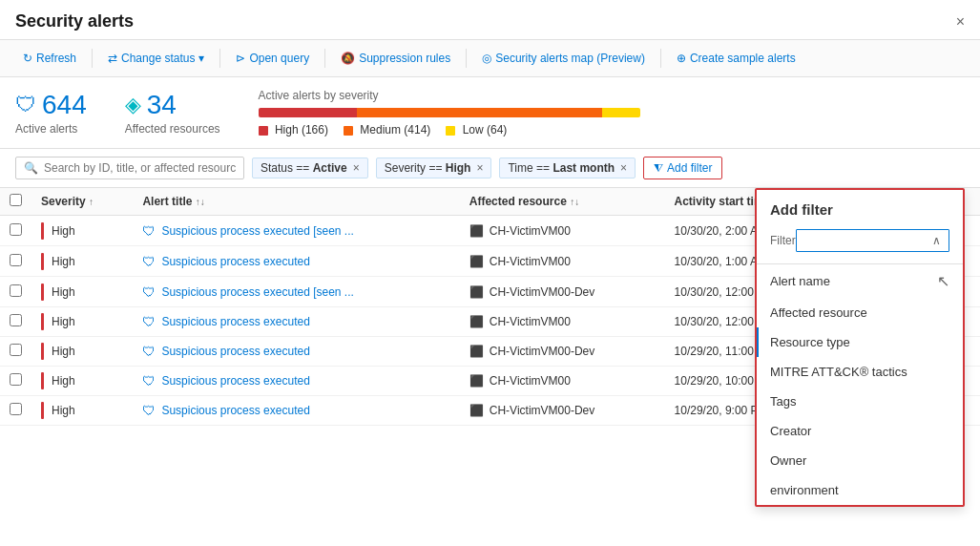  Describe the element at coordinates (561, 168) in the screenshot. I see `time-filter-label: Time == Last month` at that location.